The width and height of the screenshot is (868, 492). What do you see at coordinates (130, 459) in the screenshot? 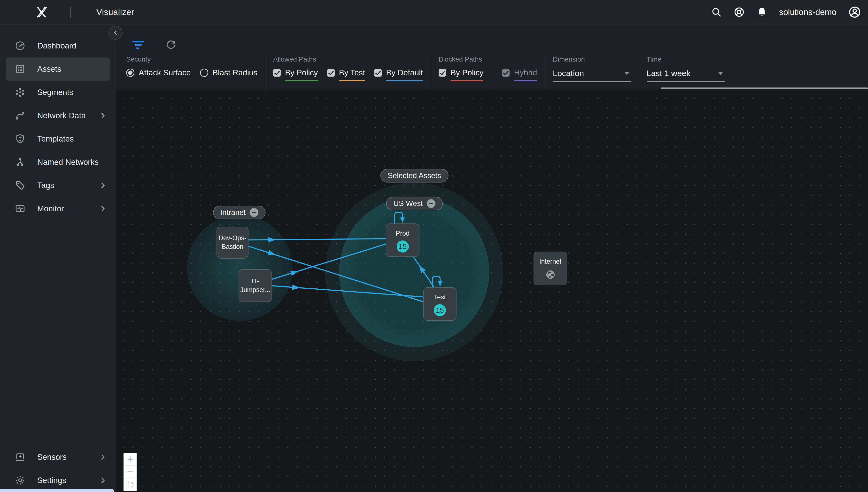
I see `zoom-in-button: +` at bounding box center [130, 459].